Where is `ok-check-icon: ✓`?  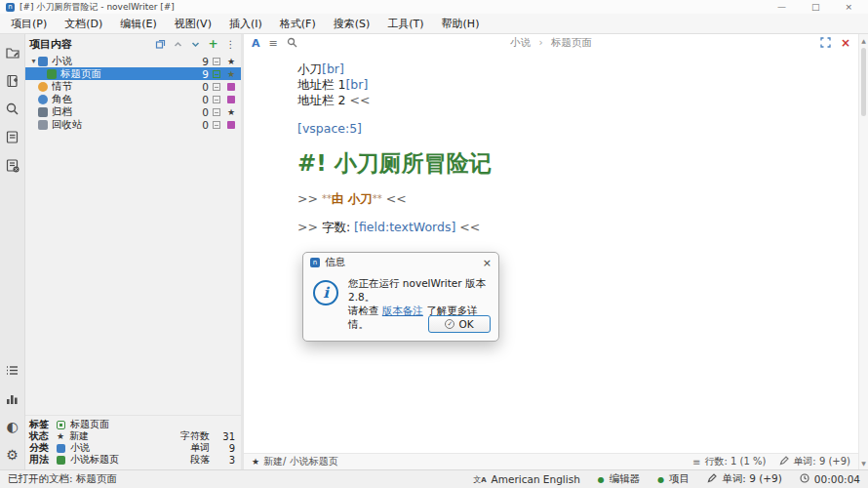
ok-check-icon: ✓ is located at coordinates (450, 324).